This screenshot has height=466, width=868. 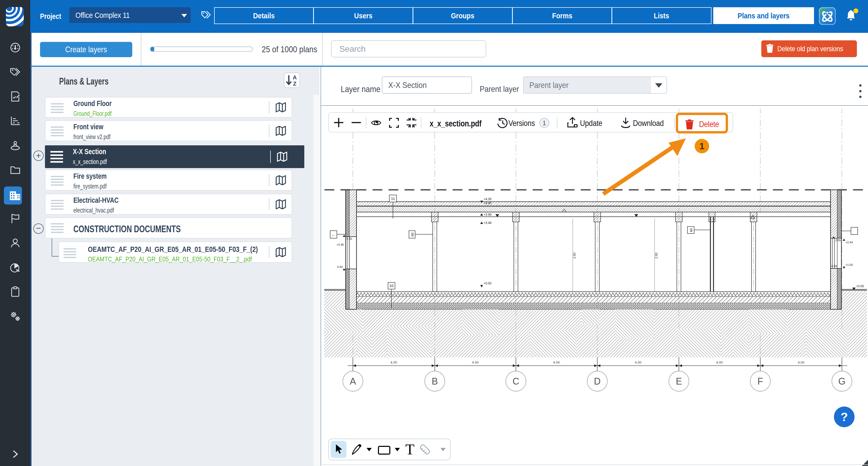 I want to click on svg-text: +2.44, so click(x=849, y=242).